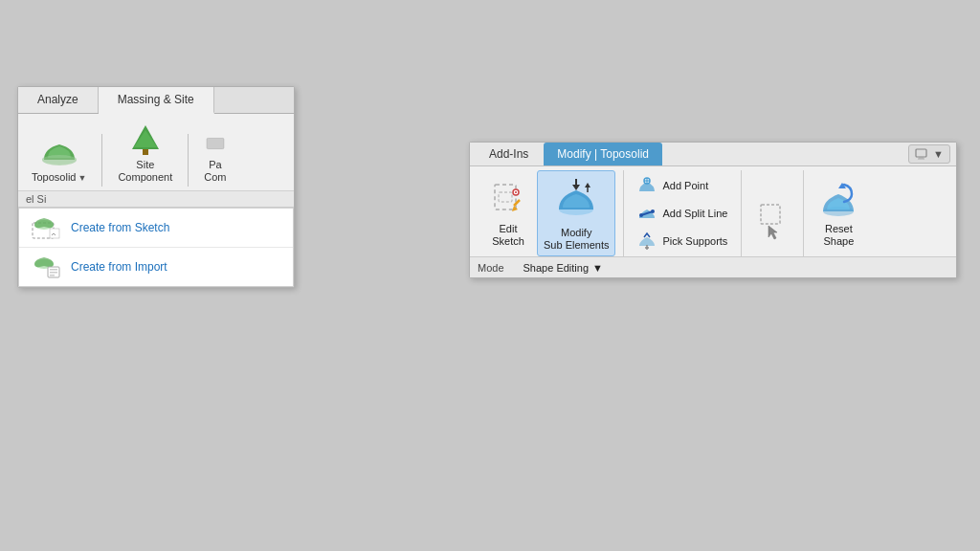  Describe the element at coordinates (773, 213) in the screenshot. I see `ribbon-group-cursor` at that location.